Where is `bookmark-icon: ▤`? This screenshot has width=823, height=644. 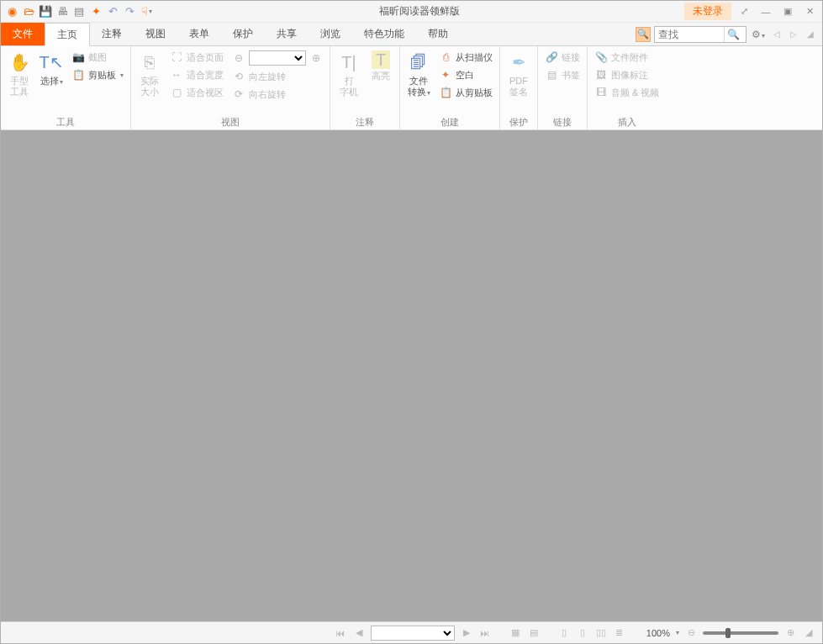
bookmark-icon: ▤ is located at coordinates (551, 75).